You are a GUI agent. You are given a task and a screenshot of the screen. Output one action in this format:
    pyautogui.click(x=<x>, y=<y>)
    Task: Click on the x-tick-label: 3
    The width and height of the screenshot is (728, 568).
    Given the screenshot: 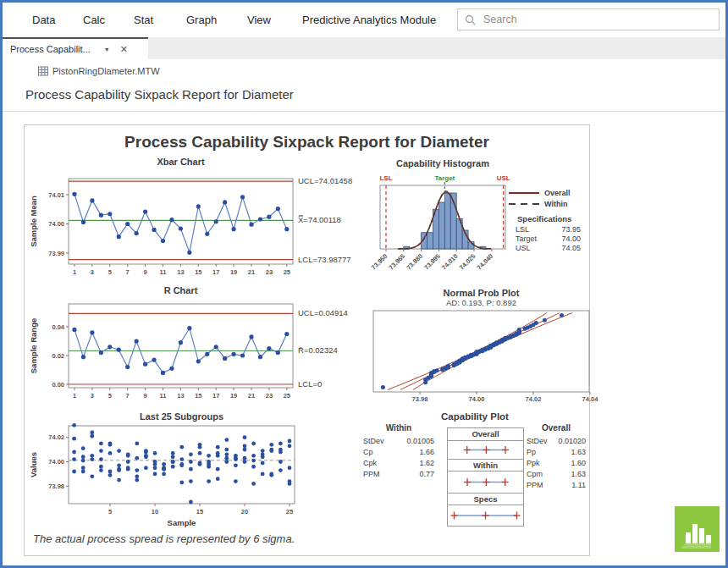 What is the action you would take?
    pyautogui.click(x=92, y=396)
    